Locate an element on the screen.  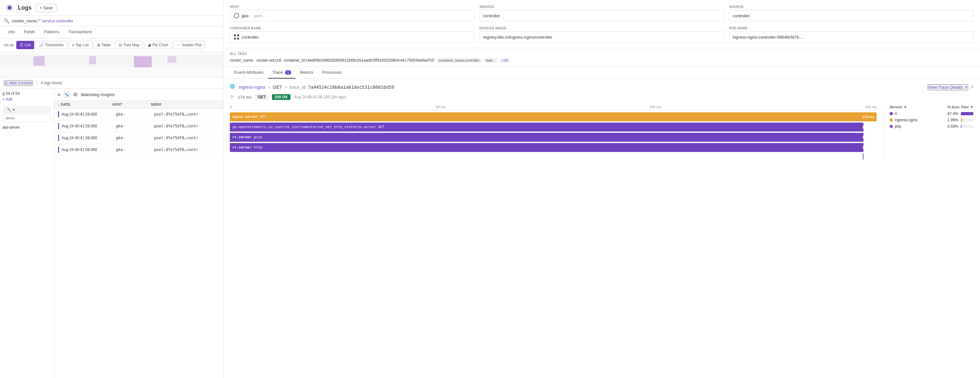
host-label: HOST is located at coordinates (352, 7).